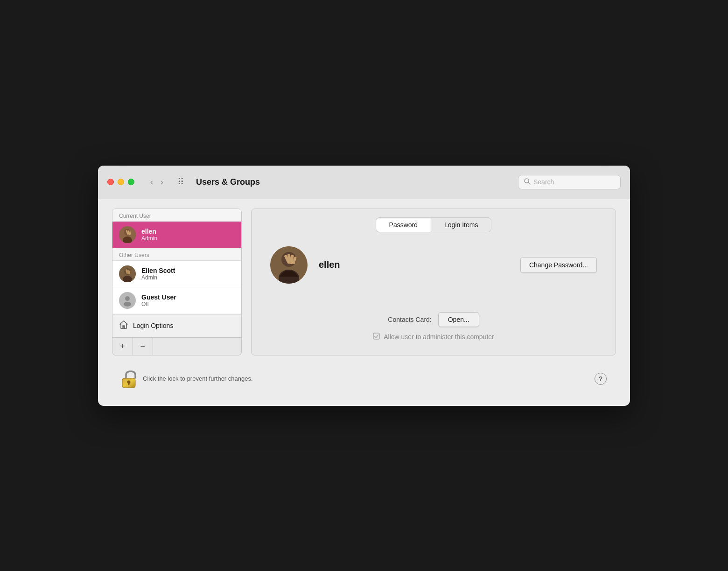  What do you see at coordinates (434, 318) in the screenshot?
I see `contacts-row: Contacts Card: Open...` at bounding box center [434, 318].